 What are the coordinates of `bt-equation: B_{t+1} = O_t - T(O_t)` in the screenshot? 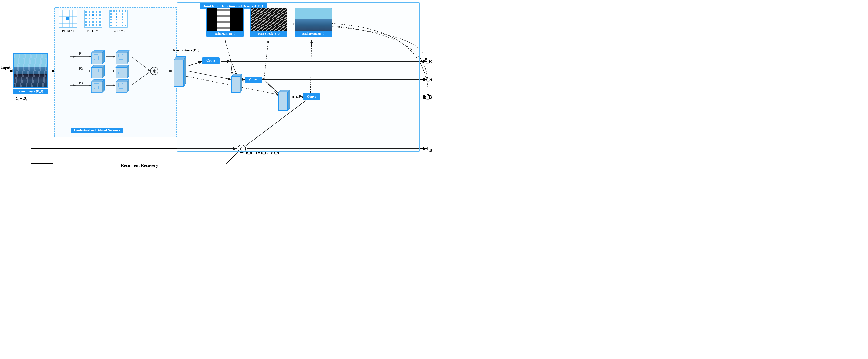 It's located at (262, 153).